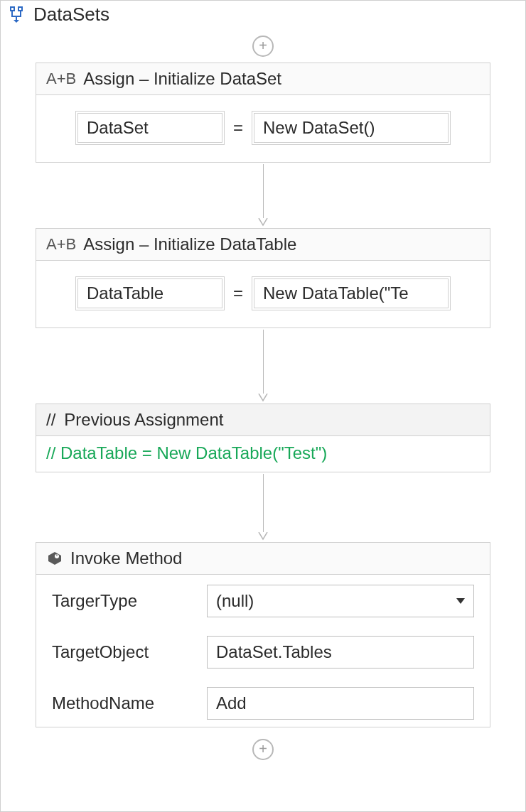  Describe the element at coordinates (263, 438) in the screenshot. I see `comment-activity: // Previous Assignment // DataTable = Ne…` at that location.